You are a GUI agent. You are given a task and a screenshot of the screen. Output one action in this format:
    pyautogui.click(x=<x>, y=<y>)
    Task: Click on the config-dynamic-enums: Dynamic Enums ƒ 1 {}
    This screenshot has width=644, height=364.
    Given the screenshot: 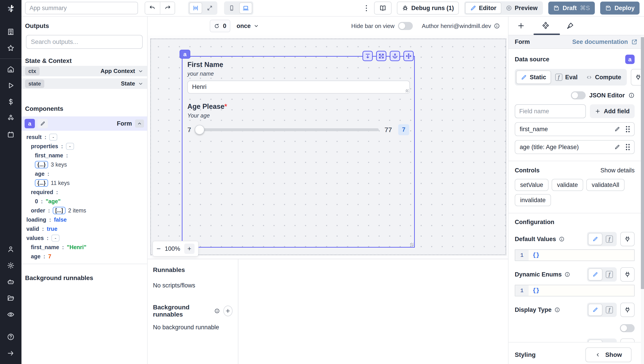 What is the action you would take?
    pyautogui.click(x=574, y=282)
    